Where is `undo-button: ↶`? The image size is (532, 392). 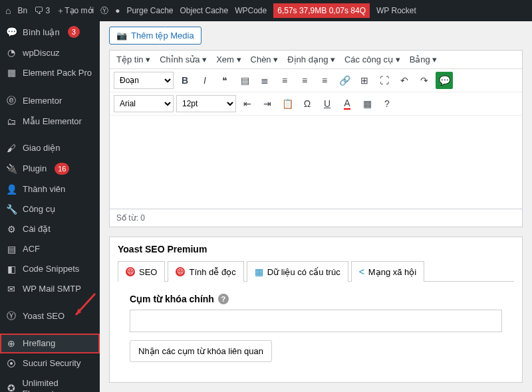 undo-button: ↶ is located at coordinates (404, 80).